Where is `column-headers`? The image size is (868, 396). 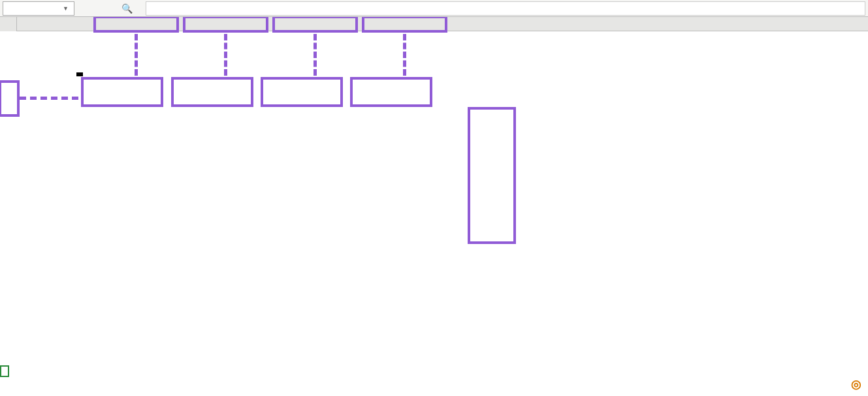
column-headers is located at coordinates (434, 24).